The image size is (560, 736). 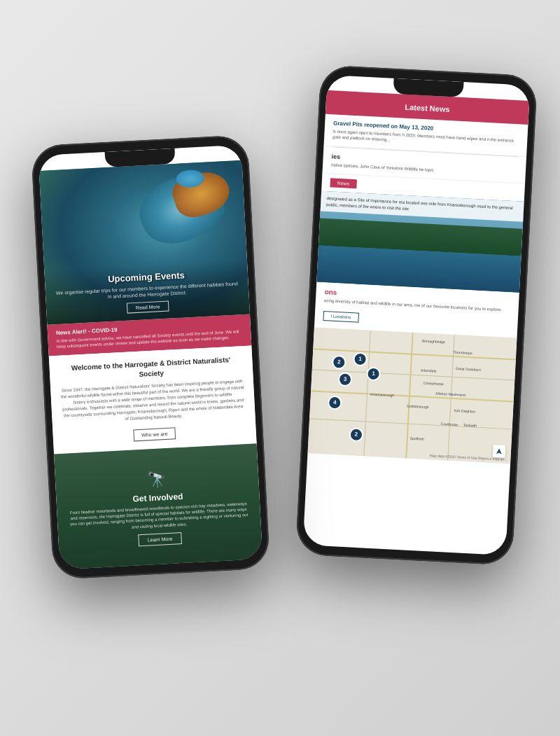 I want to click on map-pin-4: 4, so click(x=335, y=402).